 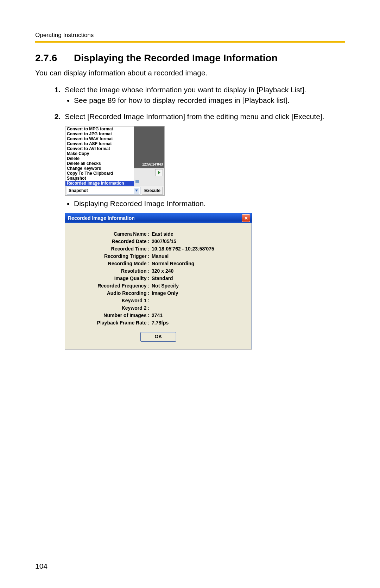 What do you see at coordinates (158, 308) in the screenshot?
I see `field-row: Keyword 2 :` at bounding box center [158, 308].